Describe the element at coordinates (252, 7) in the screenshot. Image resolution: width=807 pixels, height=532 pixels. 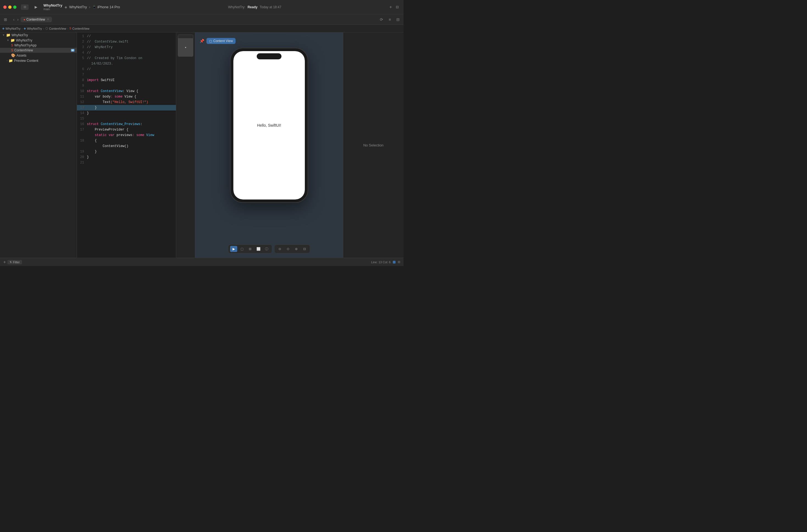
I see `status-ready: Ready` at that location.